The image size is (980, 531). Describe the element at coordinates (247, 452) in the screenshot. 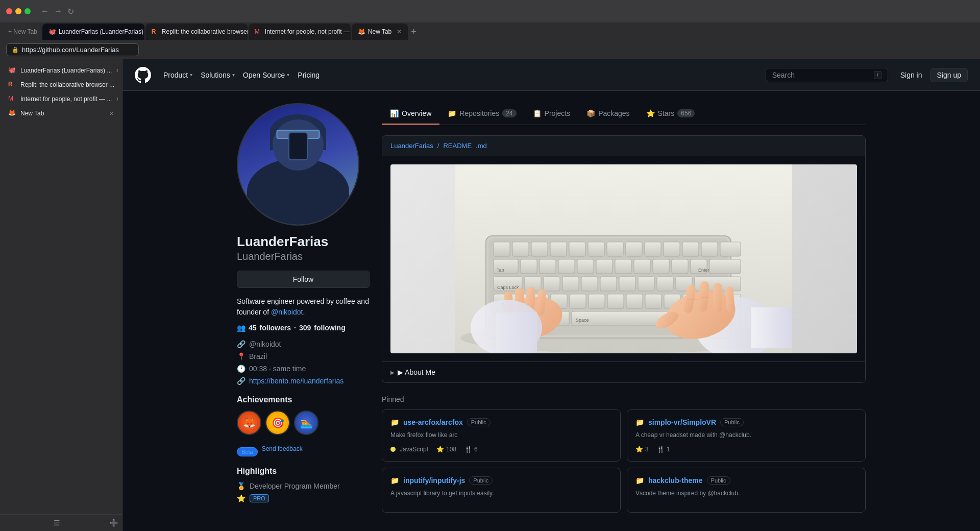

I see `beta-badge: Beta` at that location.